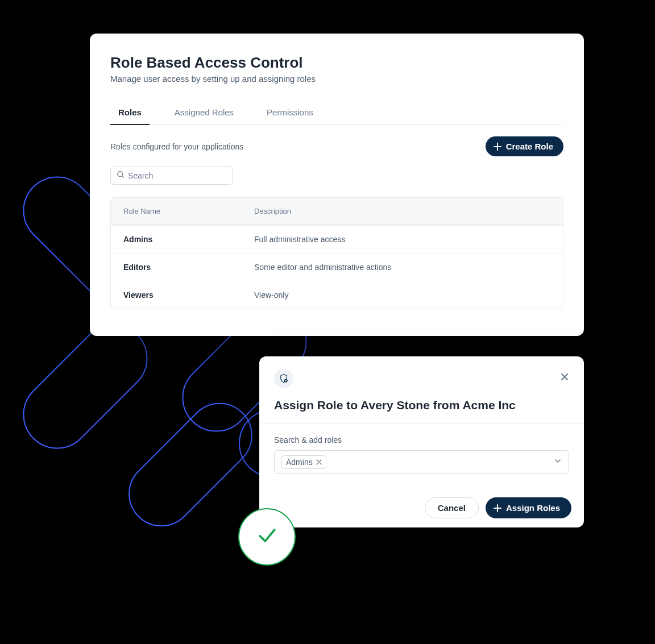 The width and height of the screenshot is (655, 644). I want to click on close-icon, so click(565, 379).